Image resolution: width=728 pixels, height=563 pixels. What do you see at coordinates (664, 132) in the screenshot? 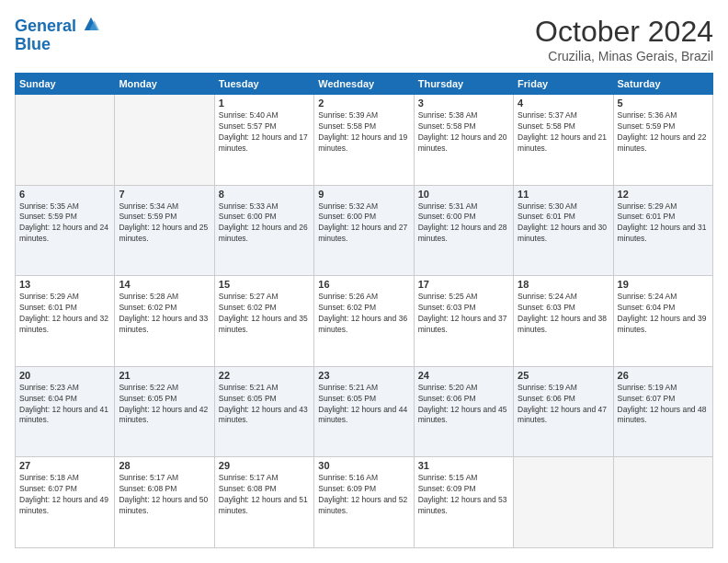
I see `day-info: Sunrise: 5:36 AMSunset: 5:59 PMDaylight:…` at bounding box center [664, 132].